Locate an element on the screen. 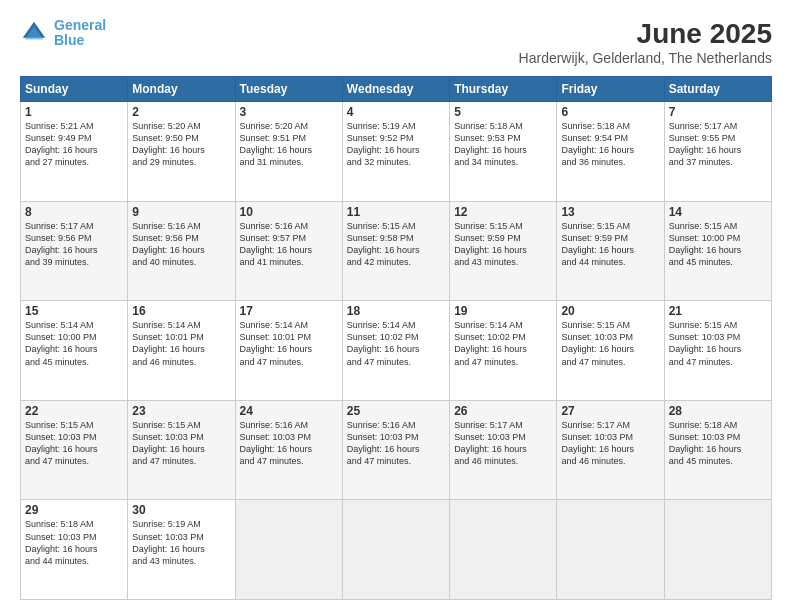 This screenshot has width=792, height=612. calendar-cell: 23Sunrise: 5:15 AM Sunset: 10:03 PM Dayl… is located at coordinates (182, 450).